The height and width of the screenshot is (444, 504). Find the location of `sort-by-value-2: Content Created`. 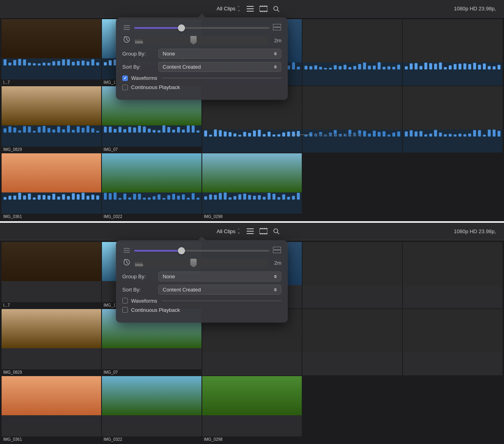

sort-by-value-2: Content Created is located at coordinates (181, 290).